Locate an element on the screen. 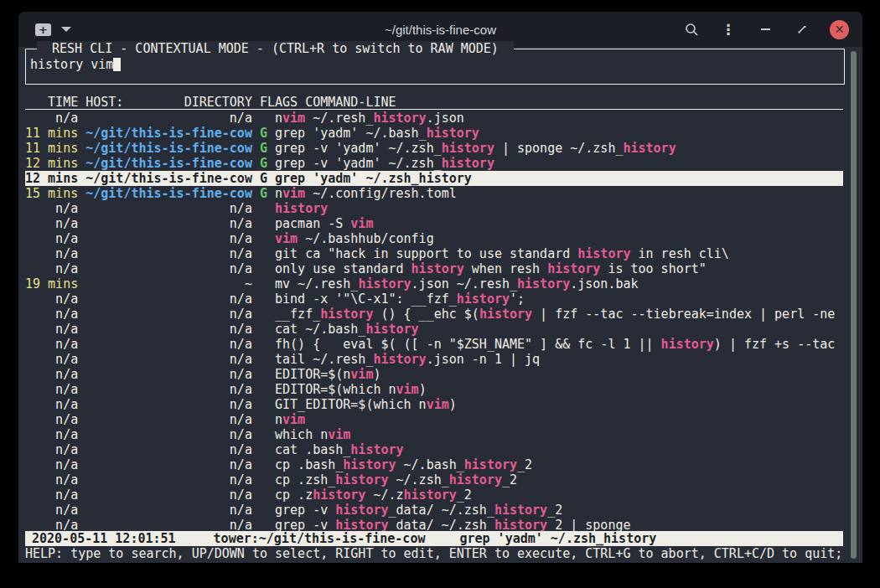 This screenshot has height=588, width=880. table-header: TIME HOST: DIRECTORY FLAGS COMMAND-LINE is located at coordinates (434, 102).